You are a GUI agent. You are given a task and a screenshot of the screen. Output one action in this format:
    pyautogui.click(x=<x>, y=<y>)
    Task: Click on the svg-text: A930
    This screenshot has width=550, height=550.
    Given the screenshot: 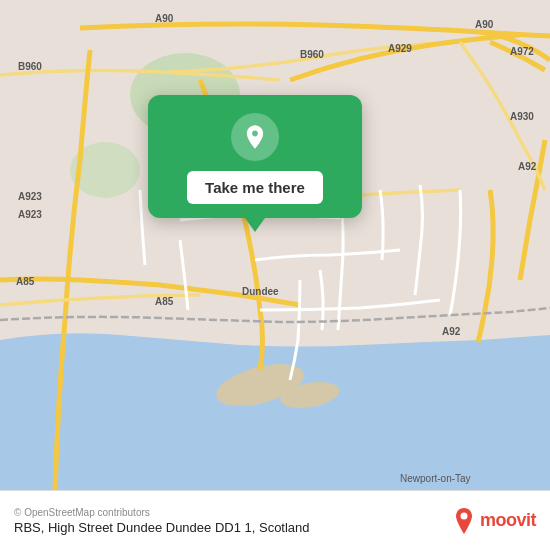 What is the action you would take?
    pyautogui.click(x=522, y=116)
    